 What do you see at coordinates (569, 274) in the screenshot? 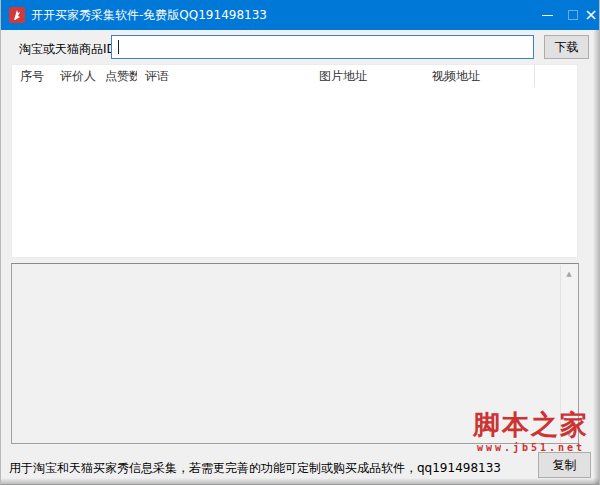
I see `scroll-up-icon: ▲` at bounding box center [569, 274].